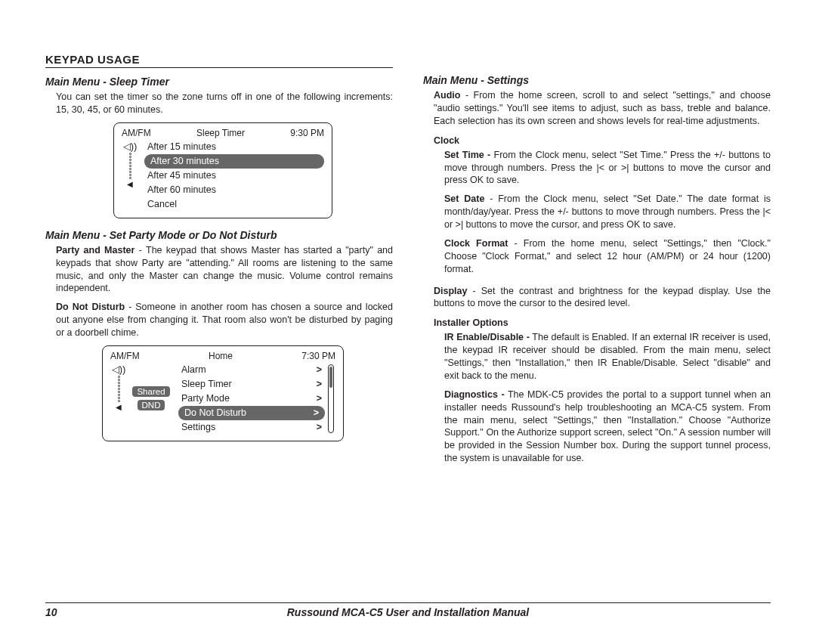 This screenshot has width=816, height=644. I want to click on kp-screen: Sleep Timer, so click(221, 133).